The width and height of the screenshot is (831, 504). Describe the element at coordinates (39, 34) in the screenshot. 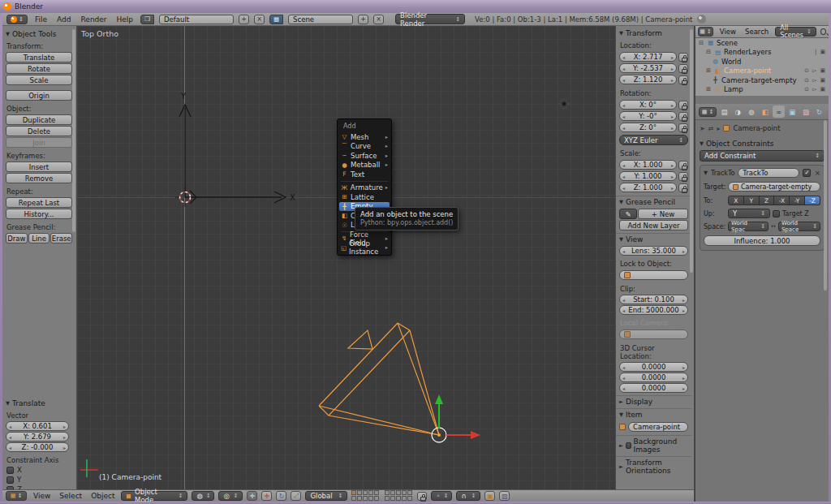

I see `object-tools-panel-header: ▼ Object Tools` at that location.